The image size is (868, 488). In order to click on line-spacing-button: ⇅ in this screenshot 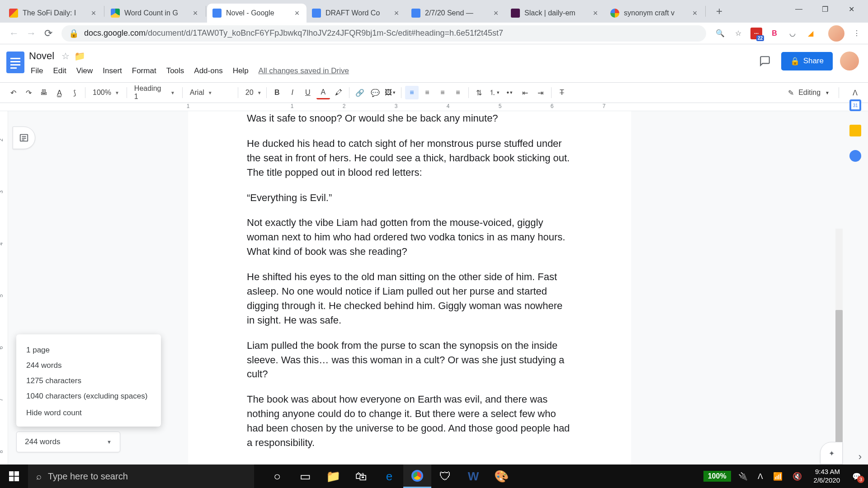, I will do `click(479, 93)`.